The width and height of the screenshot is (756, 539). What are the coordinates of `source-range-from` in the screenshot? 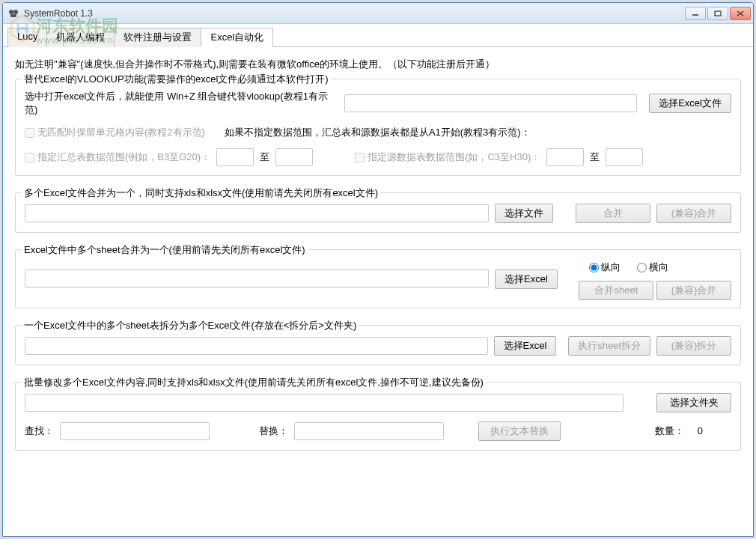 It's located at (565, 157).